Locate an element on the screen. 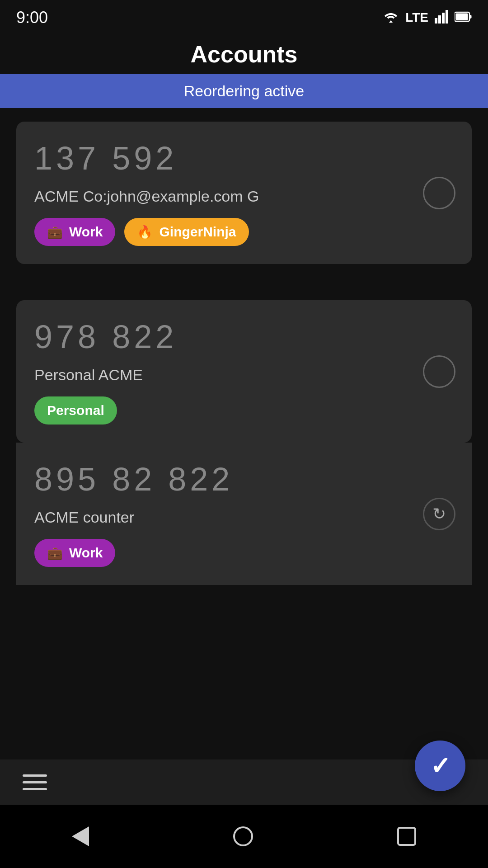 The width and height of the screenshot is (488, 868). briefcase-icon-3: 💼 is located at coordinates (55, 553).